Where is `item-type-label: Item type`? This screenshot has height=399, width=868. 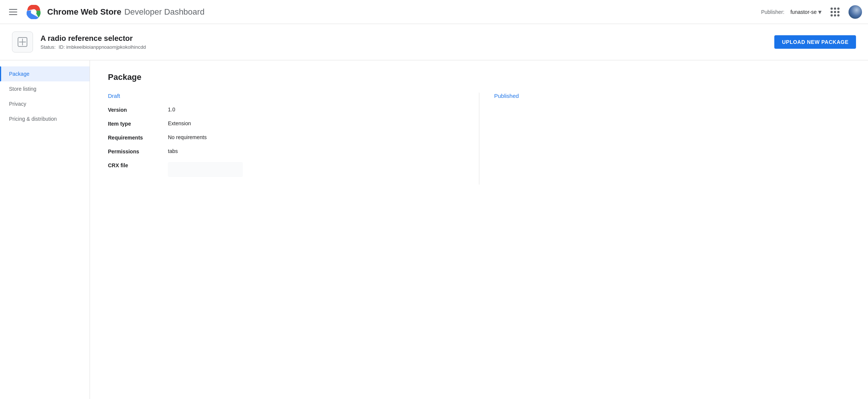 item-type-label: Item type is located at coordinates (138, 124).